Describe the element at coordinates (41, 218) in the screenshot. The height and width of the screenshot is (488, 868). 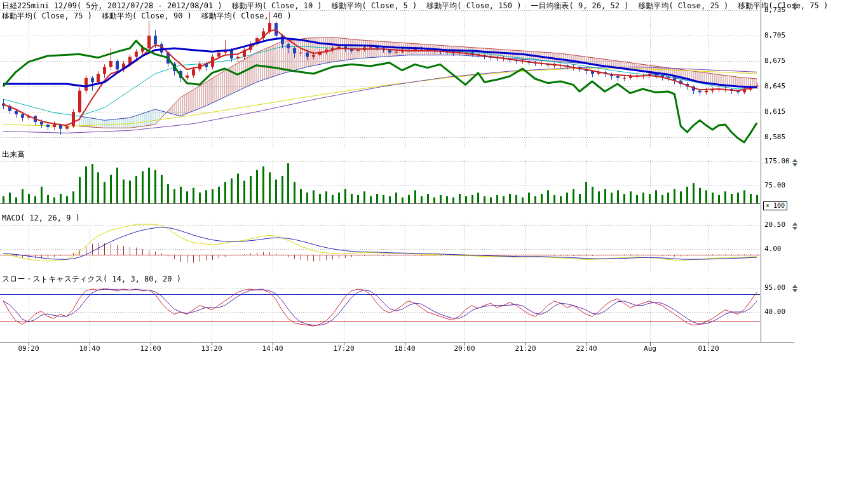
I see `macd-panel-title: MACD( 12, 26, 9 )` at that location.